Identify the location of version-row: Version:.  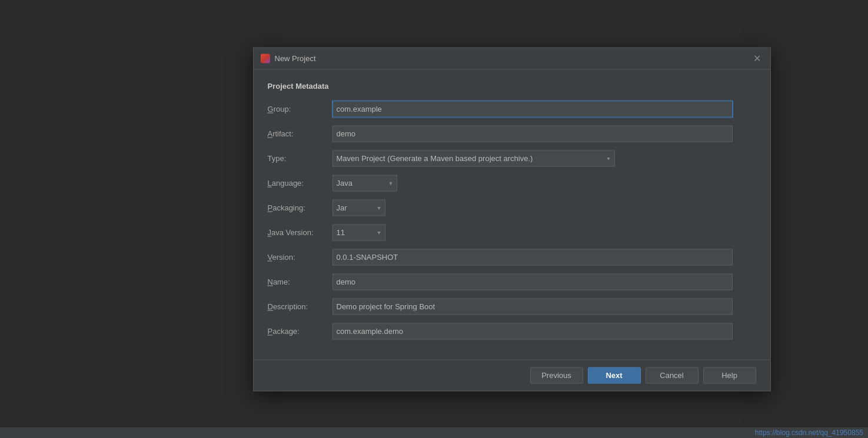
(512, 257).